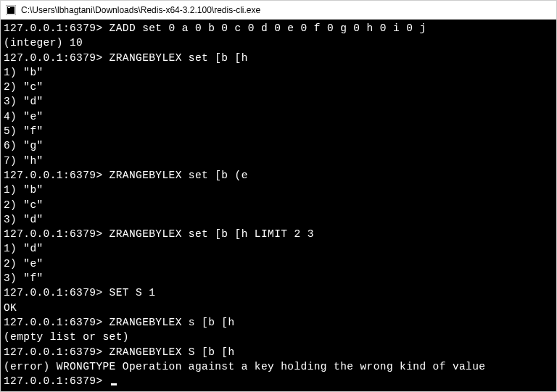 This screenshot has width=557, height=392. I want to click on terminal-line: 127.0.0.1:6379> ZRANGEBYLEX set [b [h, so click(278, 58).